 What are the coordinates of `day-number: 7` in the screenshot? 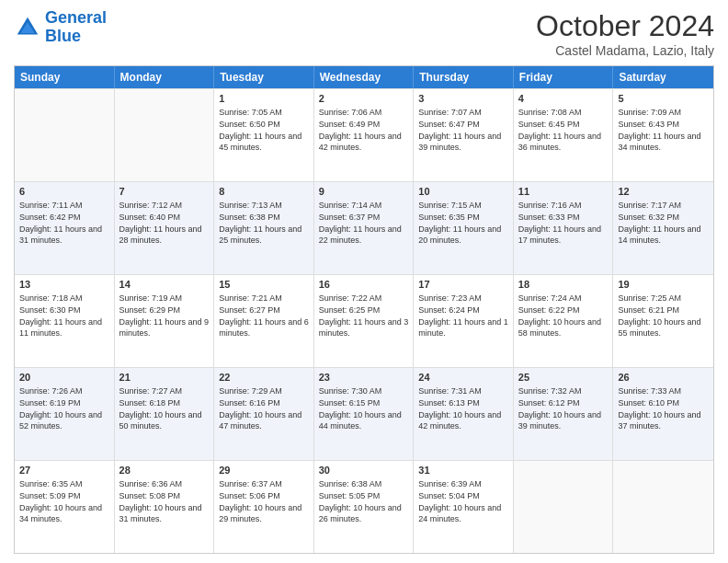 It's located at (165, 191).